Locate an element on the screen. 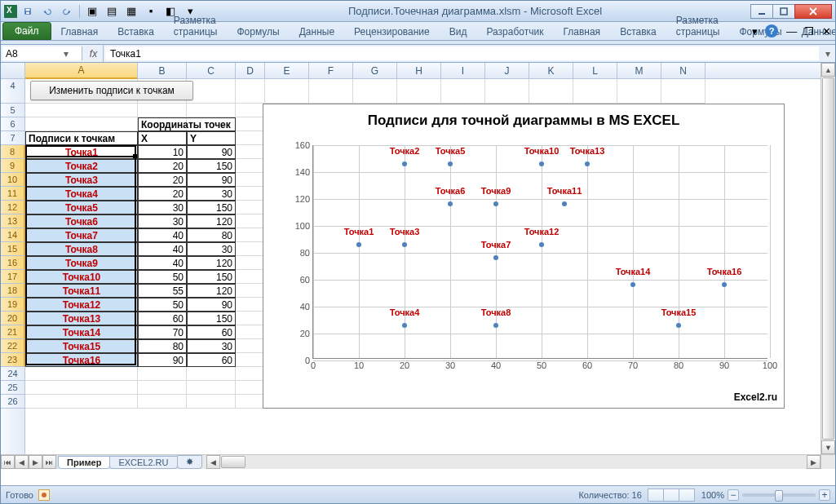  vertical-scrollbar: ▲ ▼ is located at coordinates (828, 259).